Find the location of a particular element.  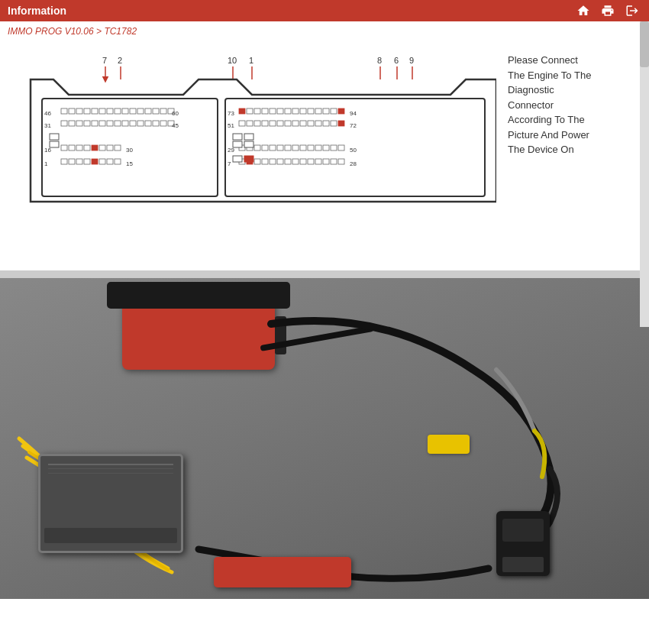

exit-icon is located at coordinates (632, 11).